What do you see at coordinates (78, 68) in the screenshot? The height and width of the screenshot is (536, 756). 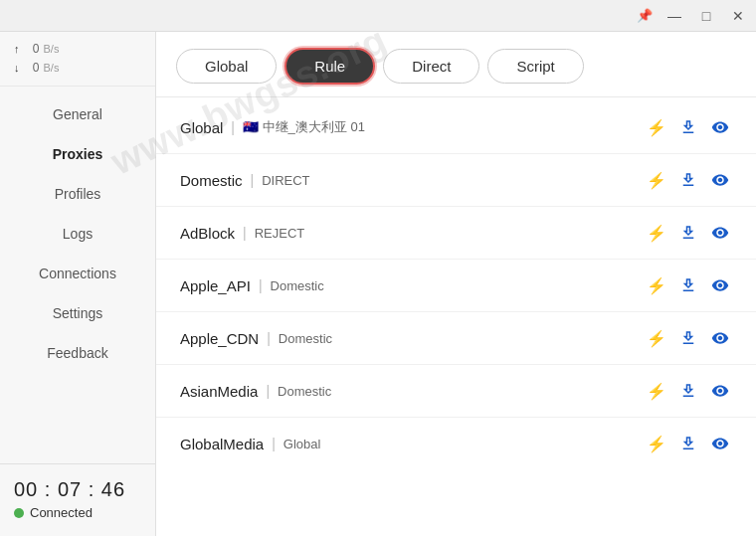 I see `traffic-down-row: ↓ 0 B/s` at bounding box center [78, 68].